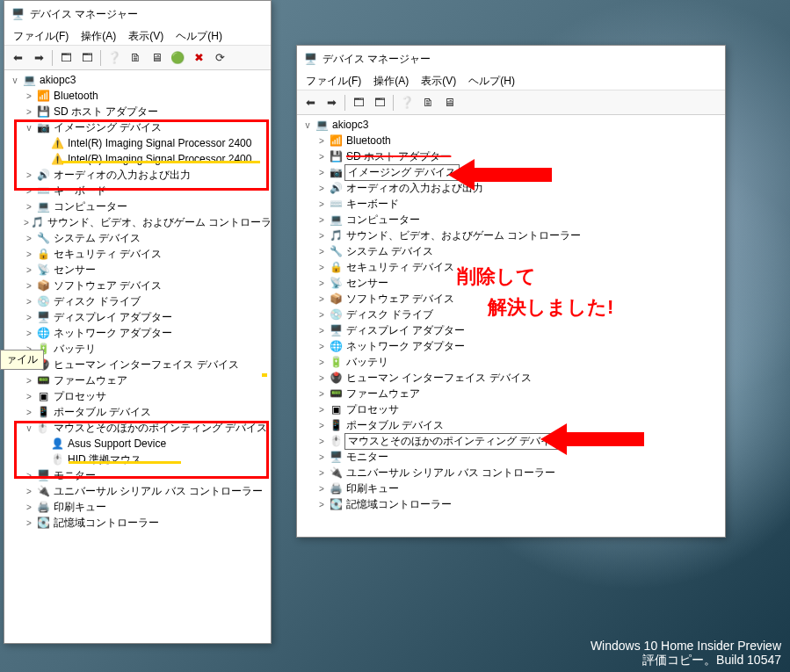 This screenshot has width=790, height=672. Describe the element at coordinates (137, 127) in the screenshot. I see `tree-item: v📷イメージング デバイス` at that location.